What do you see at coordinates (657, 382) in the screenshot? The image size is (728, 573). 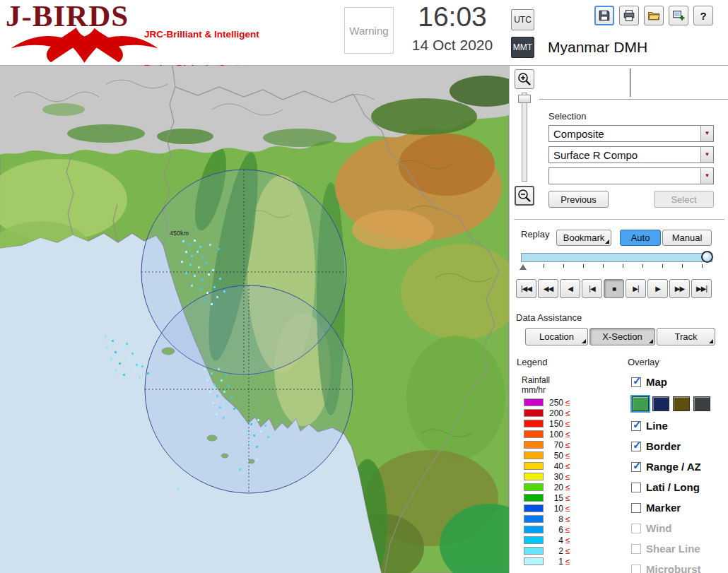 I see `overlay-item-label: Map` at bounding box center [657, 382].